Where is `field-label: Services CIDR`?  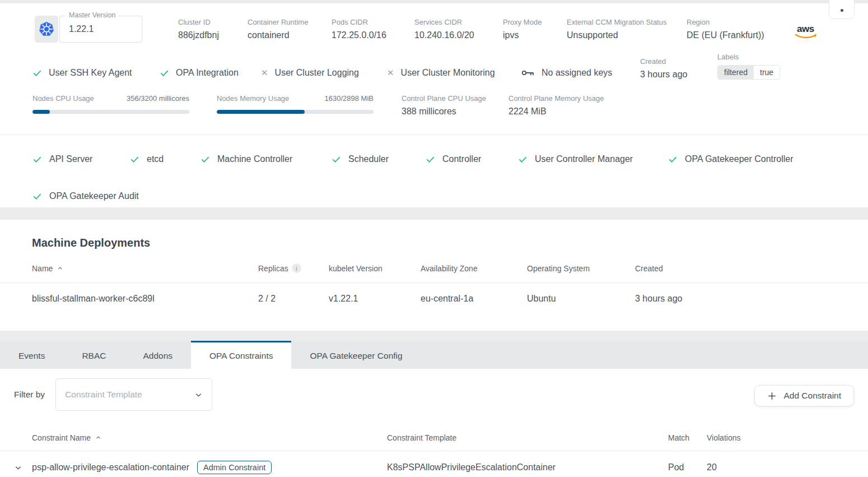
field-label: Services CIDR is located at coordinates (459, 22).